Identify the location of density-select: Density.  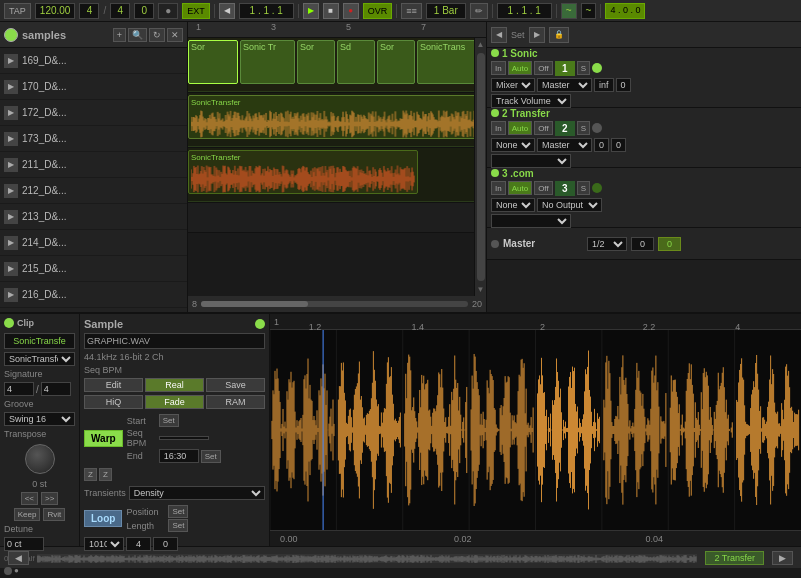
(197, 493).